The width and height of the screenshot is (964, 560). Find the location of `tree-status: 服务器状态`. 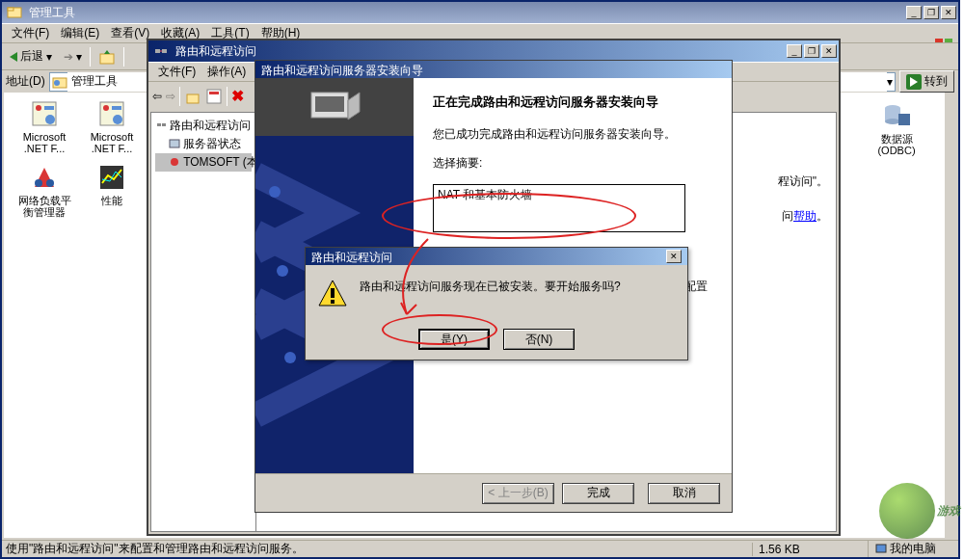

tree-status: 服务器状态 is located at coordinates (203, 145).